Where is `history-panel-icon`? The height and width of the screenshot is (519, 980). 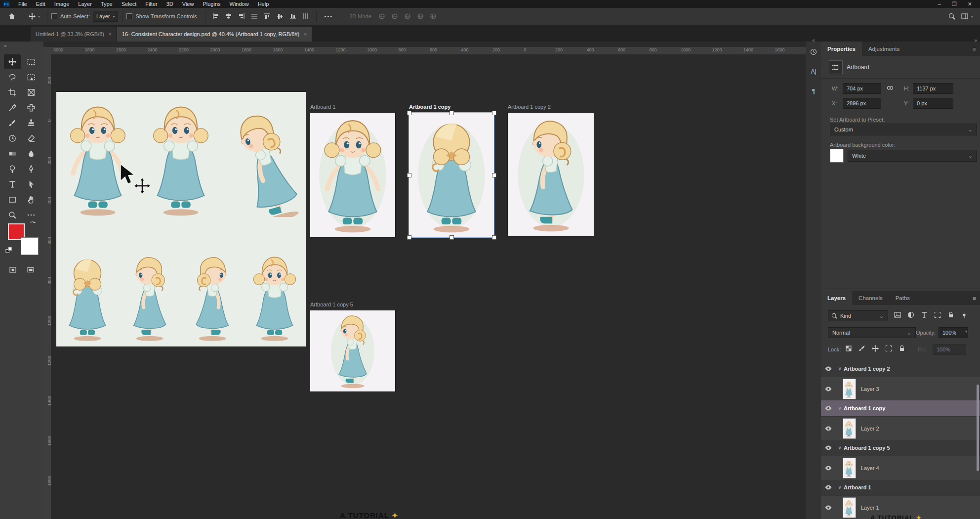
history-panel-icon is located at coordinates (814, 52).